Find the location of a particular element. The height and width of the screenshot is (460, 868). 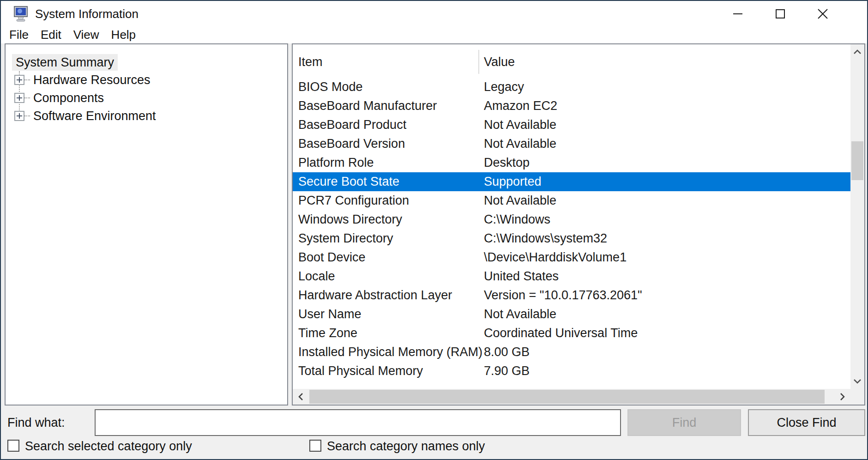

find-button: Find is located at coordinates (684, 423).